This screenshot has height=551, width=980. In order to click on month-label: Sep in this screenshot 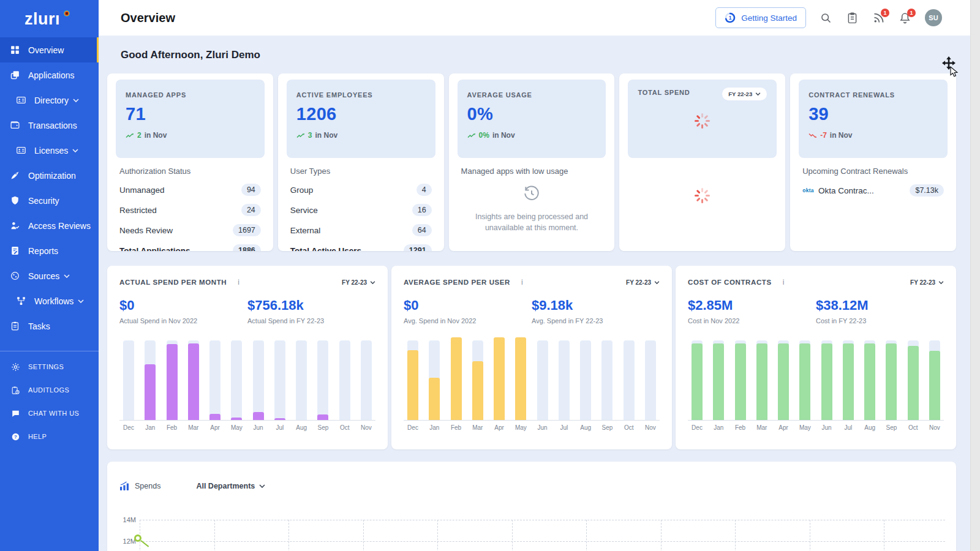, I will do `click(891, 427)`.